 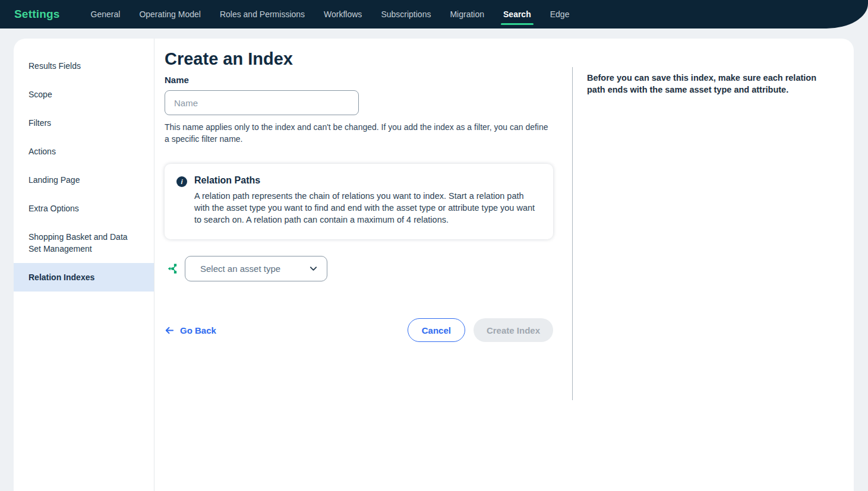 I want to click on info-card-body: A relation path represents the chain of …, so click(x=367, y=208).